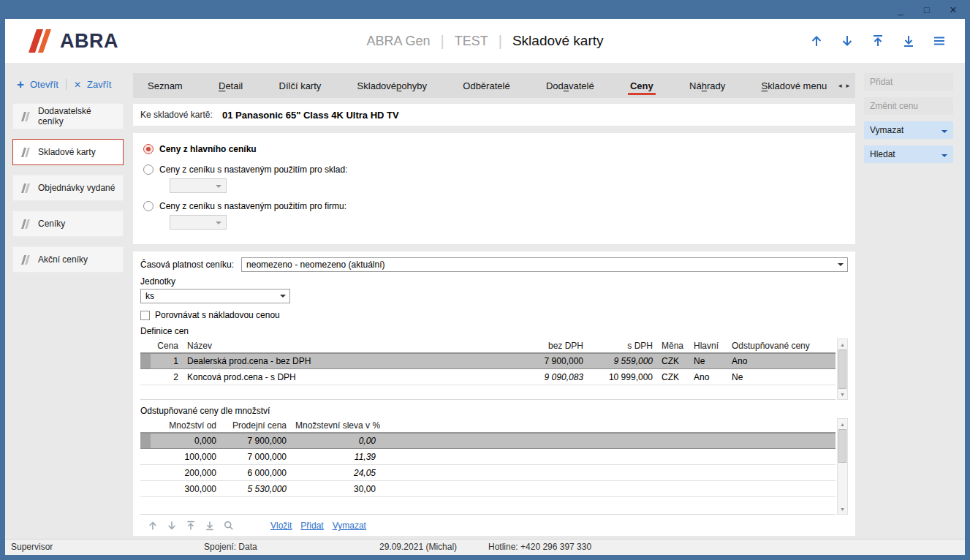 The height and width of the screenshot is (560, 970). I want to click on radio-main-pricelist: Ceny z hlavního ceníku, so click(499, 149).